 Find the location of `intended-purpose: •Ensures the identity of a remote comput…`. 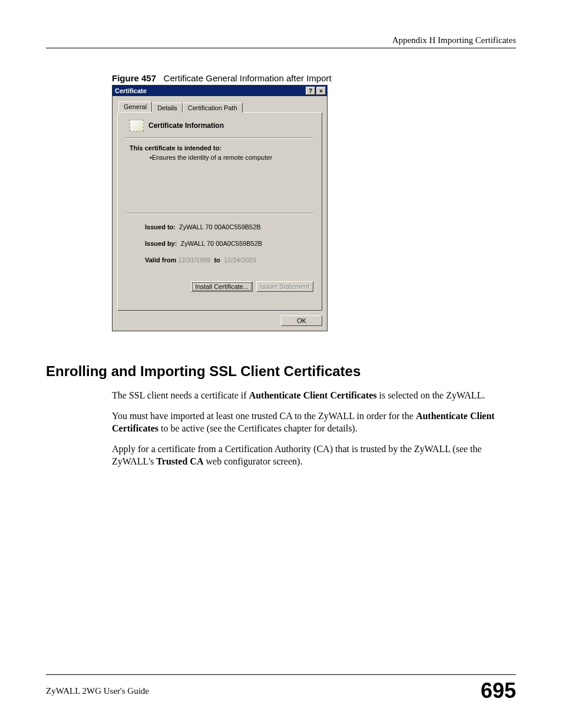

intended-purpose: •Ensures the identity of a remote comput… is located at coordinates (232, 157).